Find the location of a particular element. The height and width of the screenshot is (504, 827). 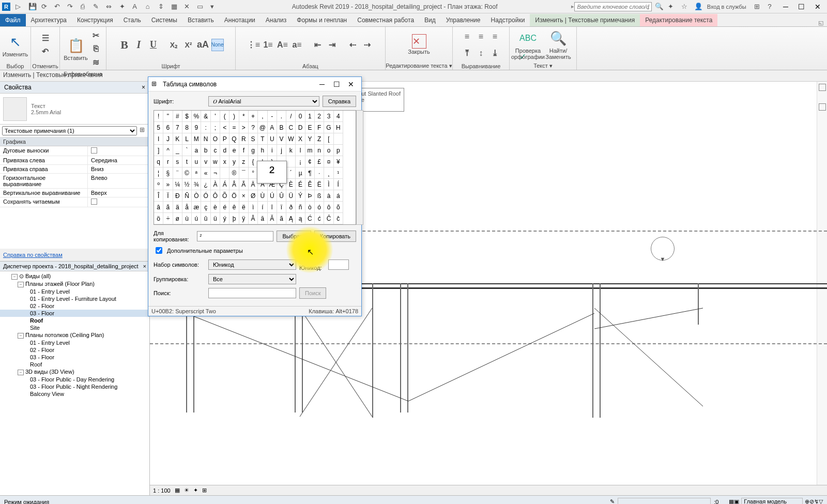

char-cell: d is located at coordinates (225, 150).